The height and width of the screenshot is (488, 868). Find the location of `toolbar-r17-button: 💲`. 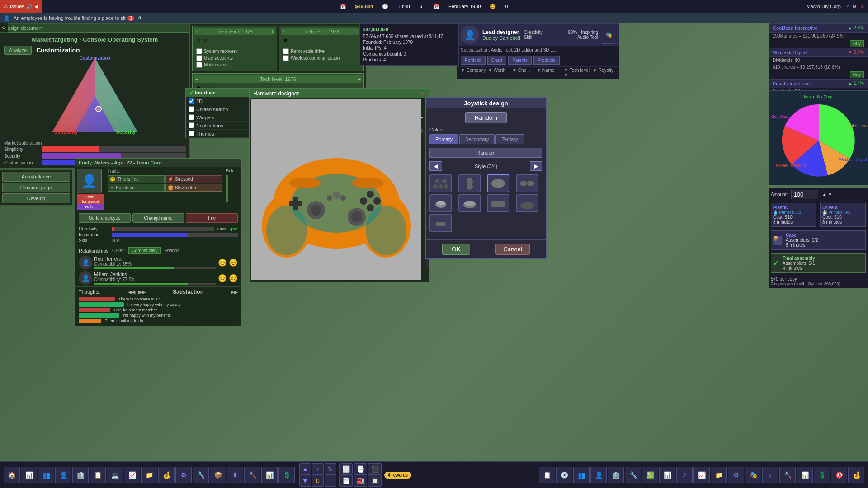

toolbar-r17-button: 💲 is located at coordinates (822, 475).